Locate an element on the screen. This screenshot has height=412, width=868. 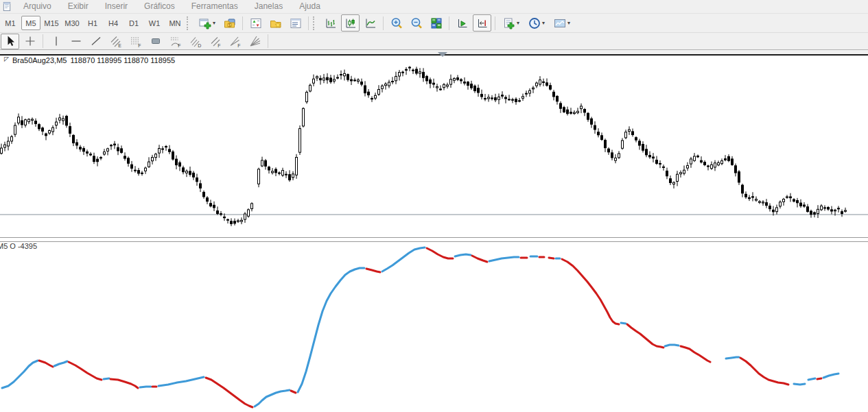
fibo-retracement-icon: F is located at coordinates (136, 41).